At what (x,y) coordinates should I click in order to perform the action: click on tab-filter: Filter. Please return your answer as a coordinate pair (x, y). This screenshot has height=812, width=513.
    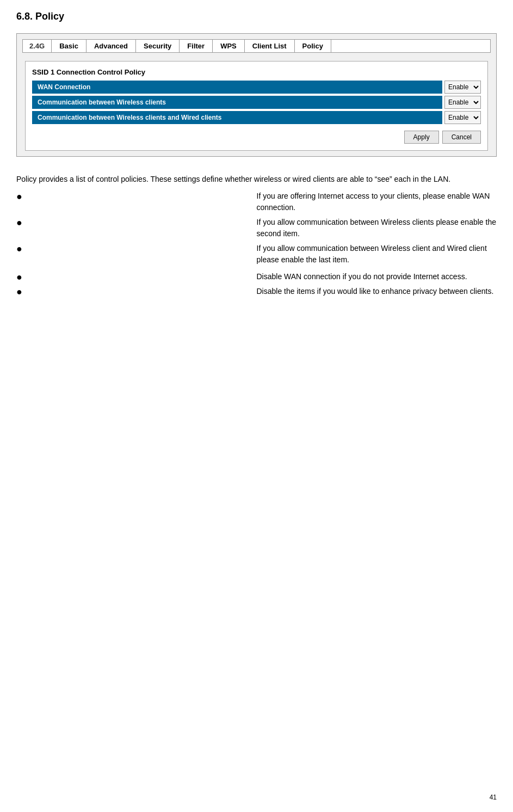
    Looking at the image, I should click on (196, 46).